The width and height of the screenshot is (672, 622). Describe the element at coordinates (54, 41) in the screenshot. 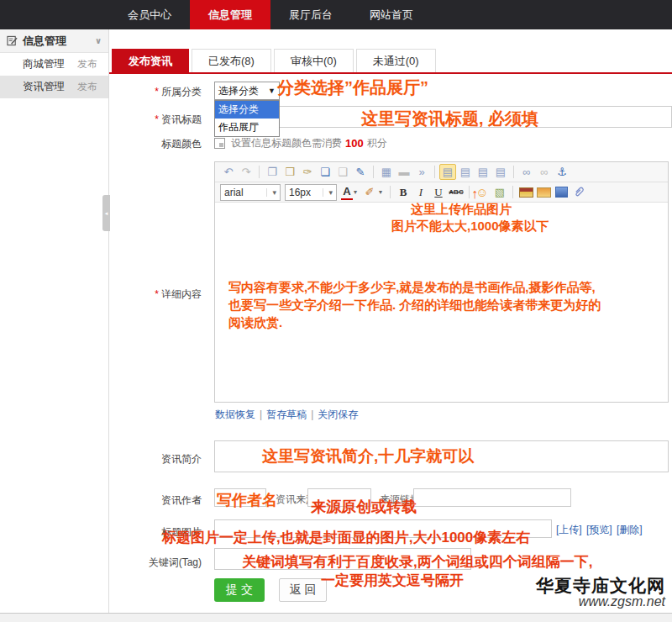

I see `sidebar-group-info-management: 信息管理 ∨` at that location.